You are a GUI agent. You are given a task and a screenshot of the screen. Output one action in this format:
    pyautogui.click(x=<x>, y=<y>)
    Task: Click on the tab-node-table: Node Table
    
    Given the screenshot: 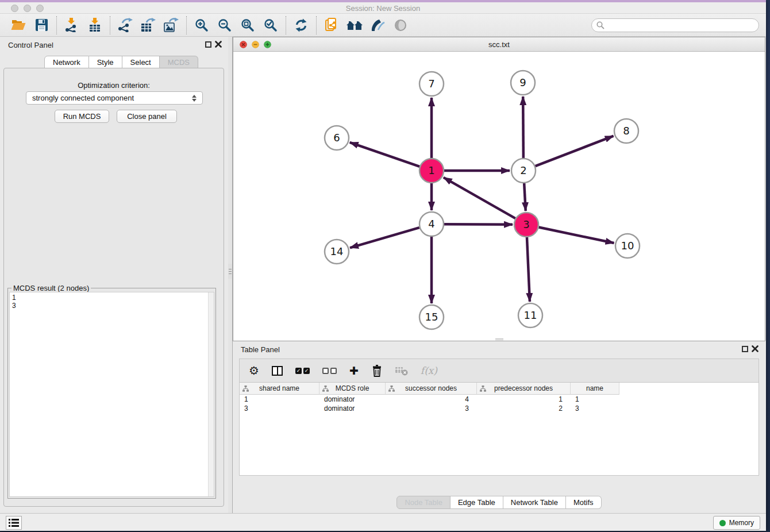 What is the action you would take?
    pyautogui.click(x=424, y=502)
    